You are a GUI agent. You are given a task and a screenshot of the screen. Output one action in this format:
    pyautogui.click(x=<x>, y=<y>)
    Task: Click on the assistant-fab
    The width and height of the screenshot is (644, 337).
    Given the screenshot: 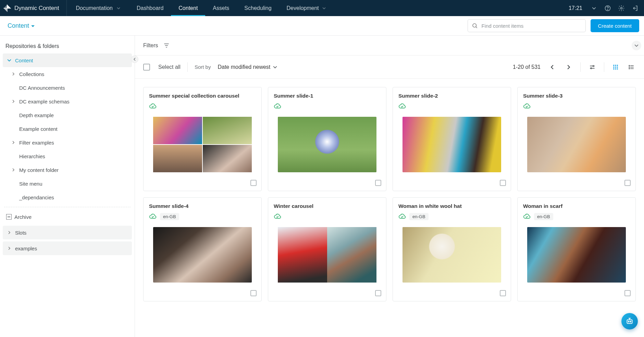 What is the action you would take?
    pyautogui.click(x=630, y=321)
    